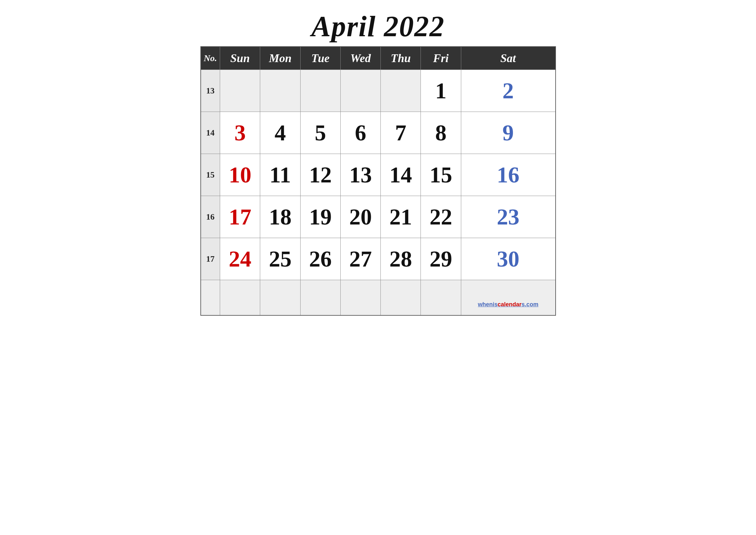 This screenshot has height=535, width=756. What do you see at coordinates (280, 217) in the screenshot?
I see `day-cell: 18` at bounding box center [280, 217].